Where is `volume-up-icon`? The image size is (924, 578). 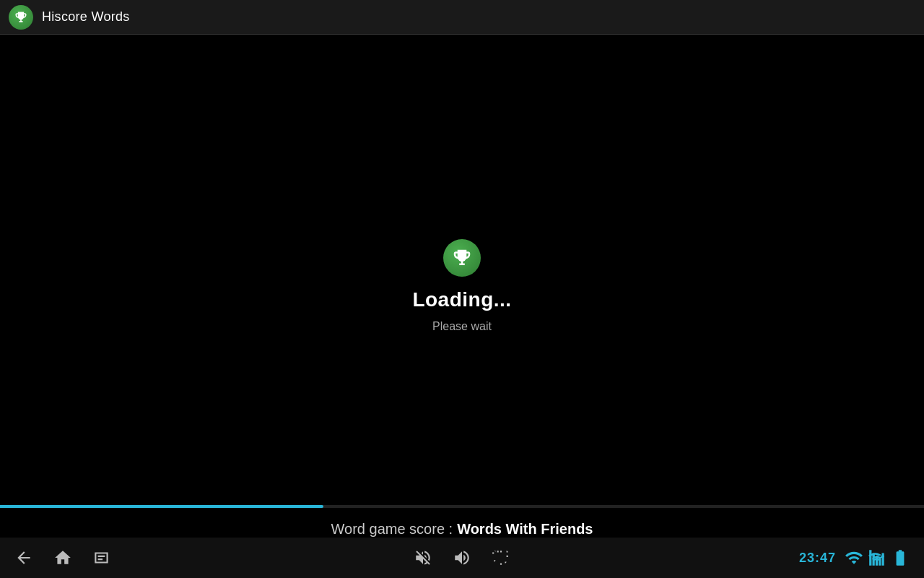
volume-up-icon is located at coordinates (462, 558).